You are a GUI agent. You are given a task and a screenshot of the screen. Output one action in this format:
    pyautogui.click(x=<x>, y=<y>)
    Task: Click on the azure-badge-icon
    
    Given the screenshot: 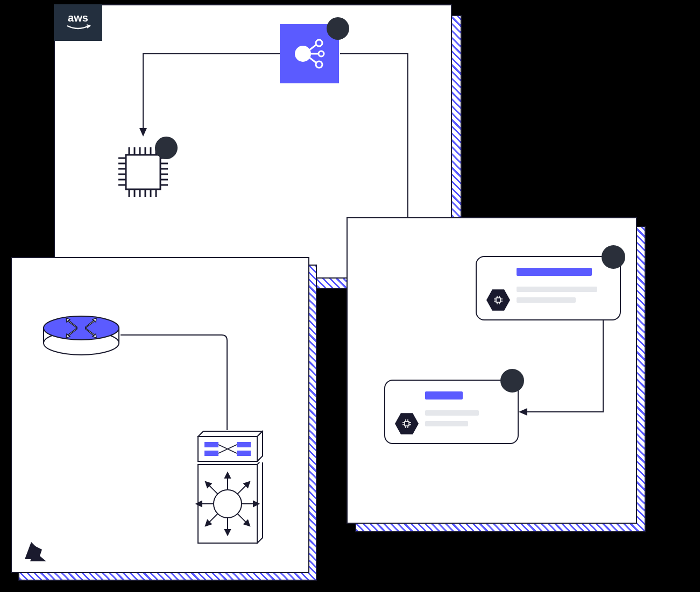 What is the action you would take?
    pyautogui.click(x=36, y=552)
    